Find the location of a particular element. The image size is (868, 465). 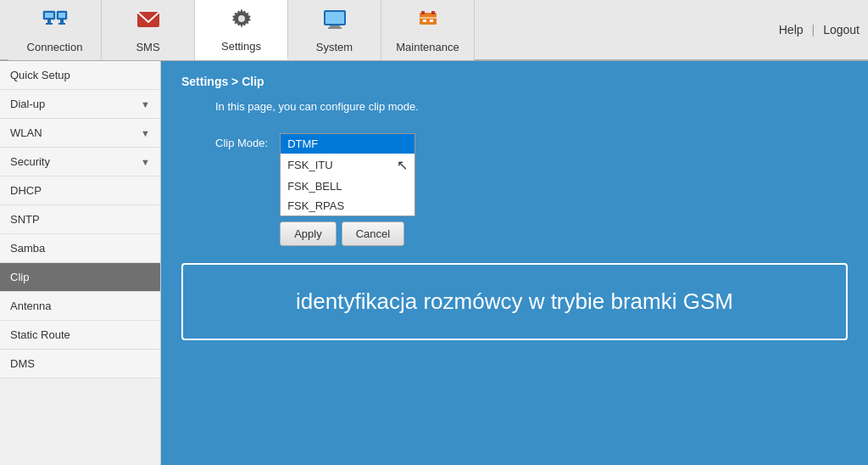

sidebar-item-dms: DMS is located at coordinates (80, 364).